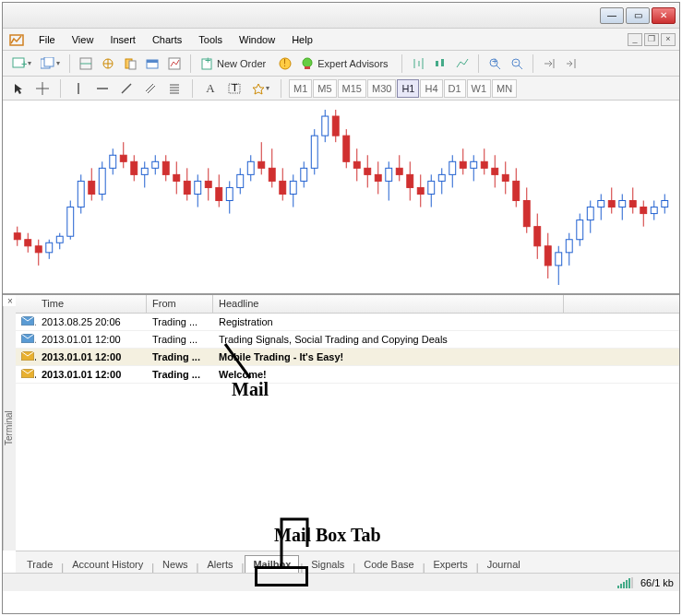  I want to click on horizontal-line-tool, so click(102, 89).